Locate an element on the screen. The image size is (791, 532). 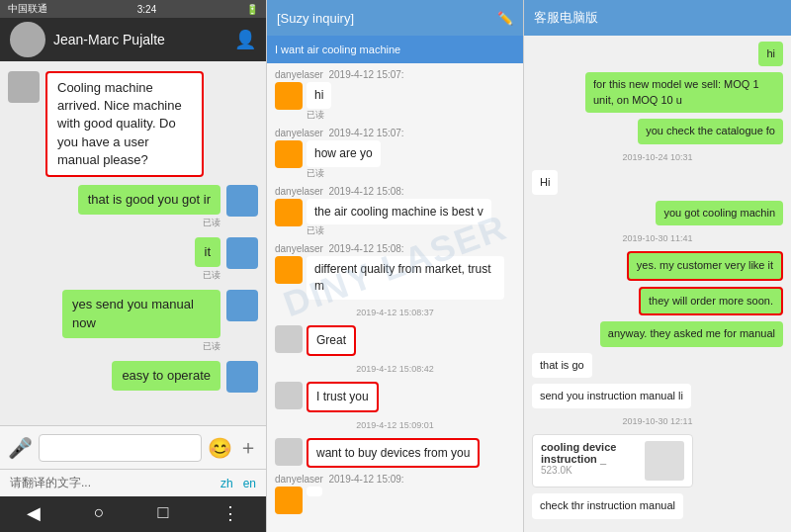
inquiry-bar: I want air cooling machine is located at coordinates (396, 49).